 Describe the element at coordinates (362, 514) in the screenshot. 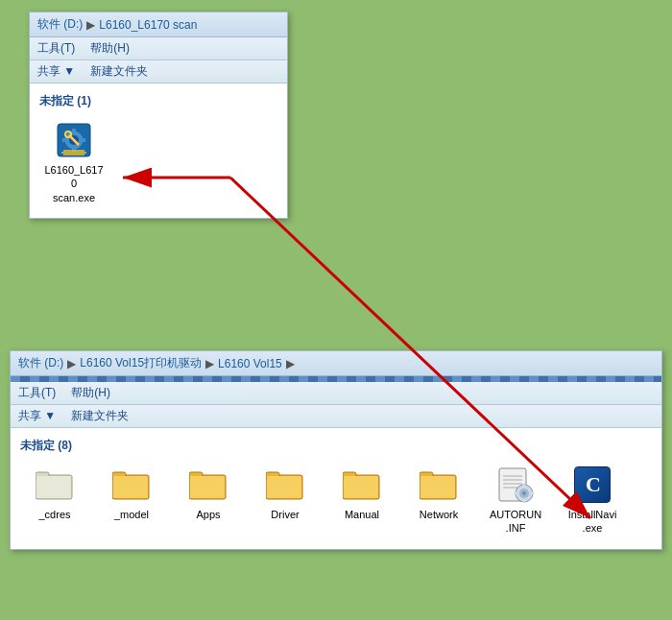

I see `manual-label: Manual` at that location.